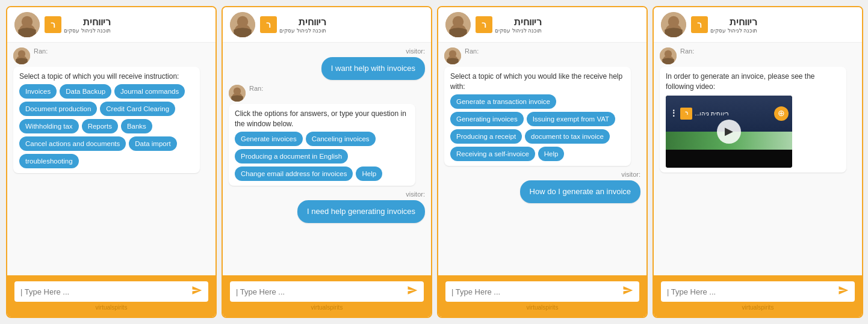 The height and width of the screenshot is (324, 868). I want to click on chat-chip: Receiving a self-invoice, so click(492, 154).